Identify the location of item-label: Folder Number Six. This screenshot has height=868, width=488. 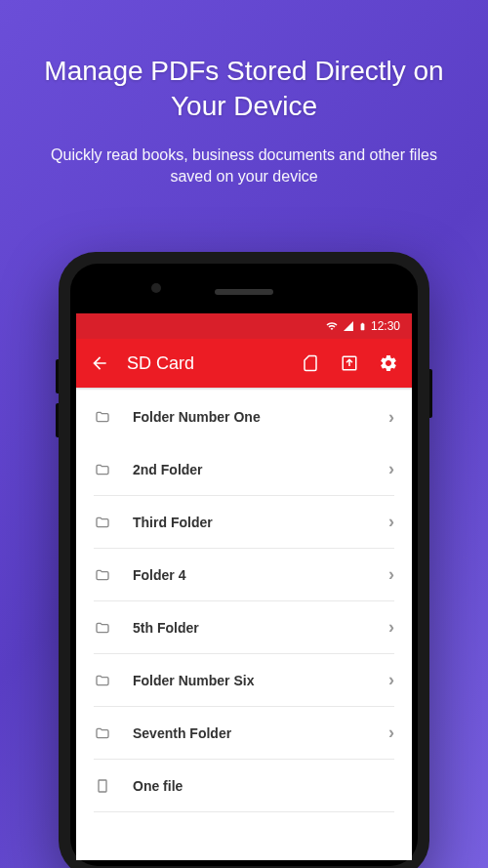
(250, 681).